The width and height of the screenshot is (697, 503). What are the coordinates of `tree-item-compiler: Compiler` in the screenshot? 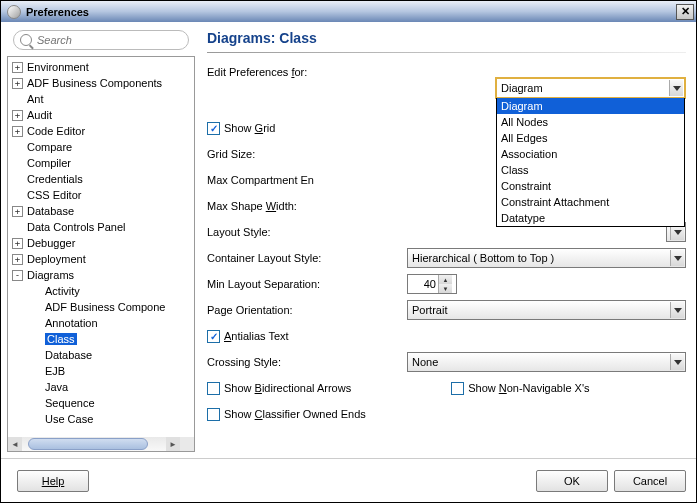 It's located at (101, 163).